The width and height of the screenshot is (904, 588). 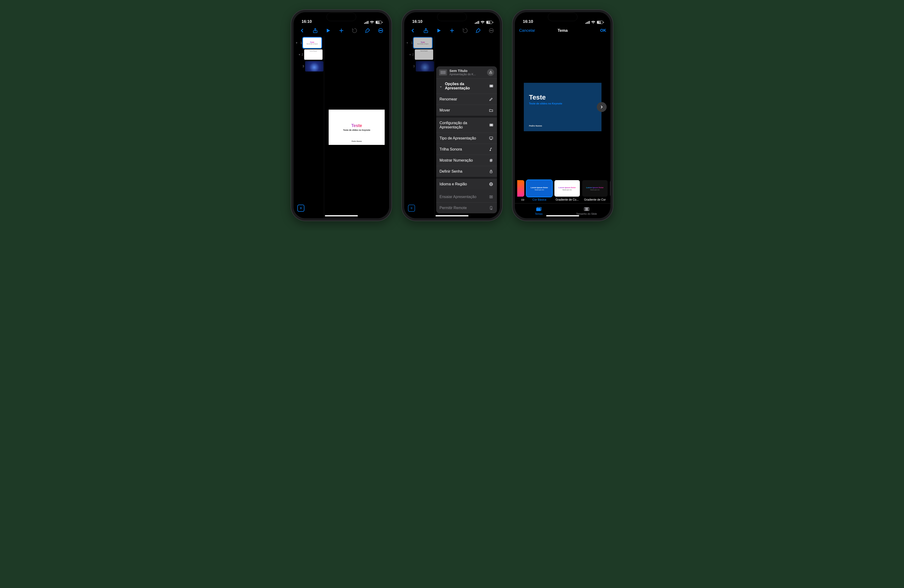 I want to click on slide-thumbnail-1: ▾ 1 TesteTeste de slides no Keynote, so click(x=309, y=43).